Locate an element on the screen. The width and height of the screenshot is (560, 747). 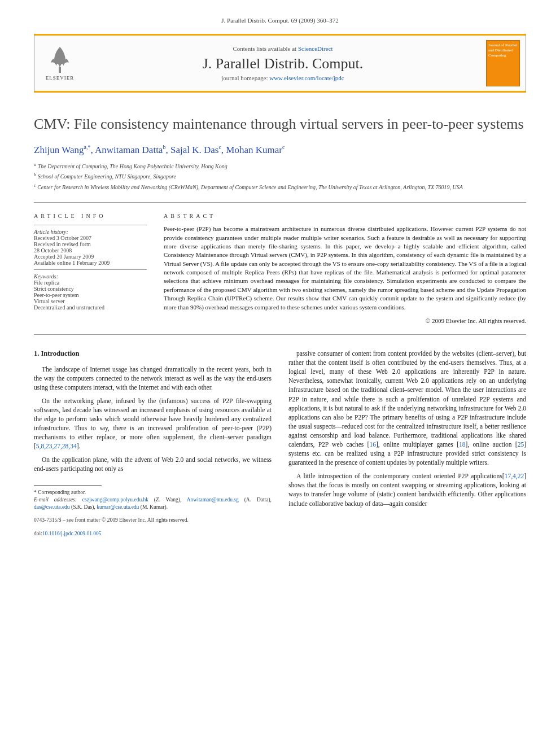
journal-banner: ELSEVIER Contents lists available at Sci… is located at coordinates (280, 63).